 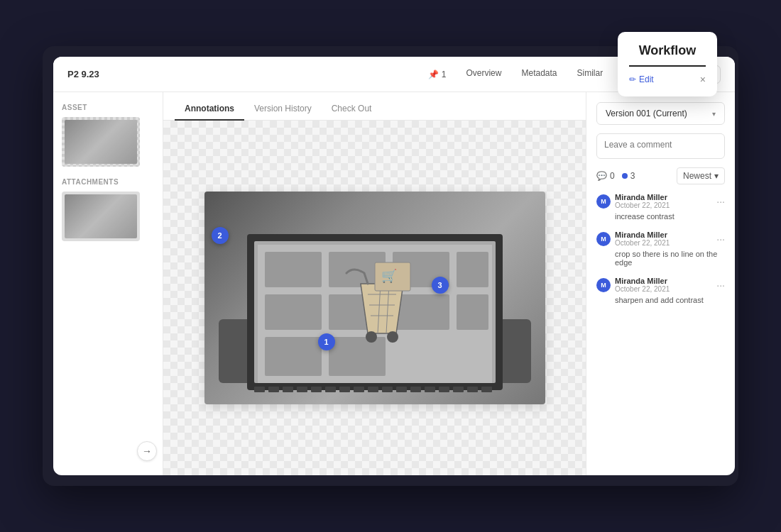 What do you see at coordinates (660, 238) in the screenshot?
I see `comment-header-2: M Miranda Miller October 22, 2021 ···` at bounding box center [660, 238].